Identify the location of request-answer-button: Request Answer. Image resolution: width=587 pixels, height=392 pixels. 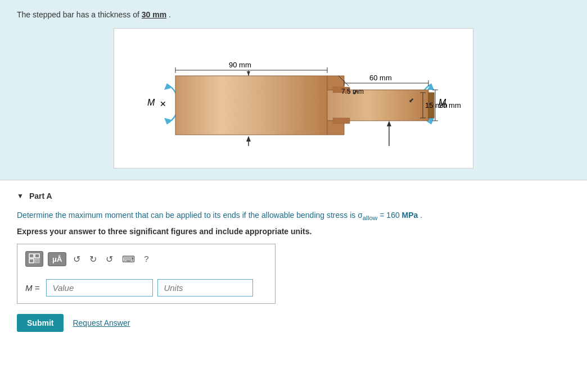
(101, 323).